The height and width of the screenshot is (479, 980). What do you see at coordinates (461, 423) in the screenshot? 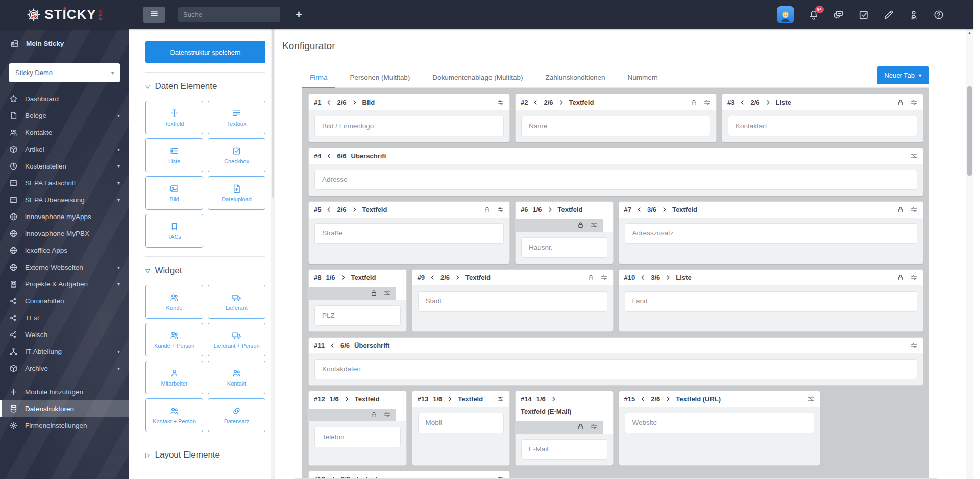
I see `card-field-input: Mobil` at bounding box center [461, 423].